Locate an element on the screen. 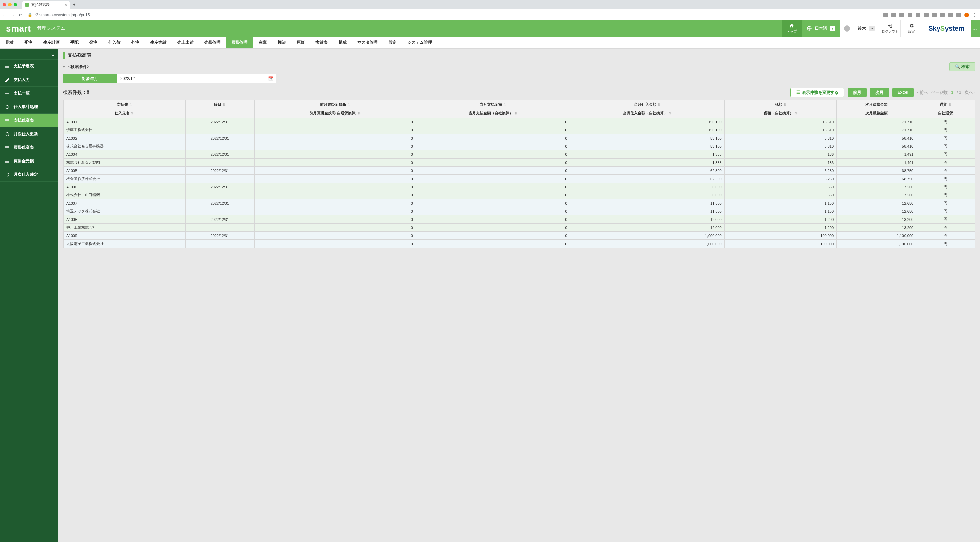 The image size is (980, 542). table-row: A10062022/12/31006,6006607,260円 is located at coordinates (519, 187).